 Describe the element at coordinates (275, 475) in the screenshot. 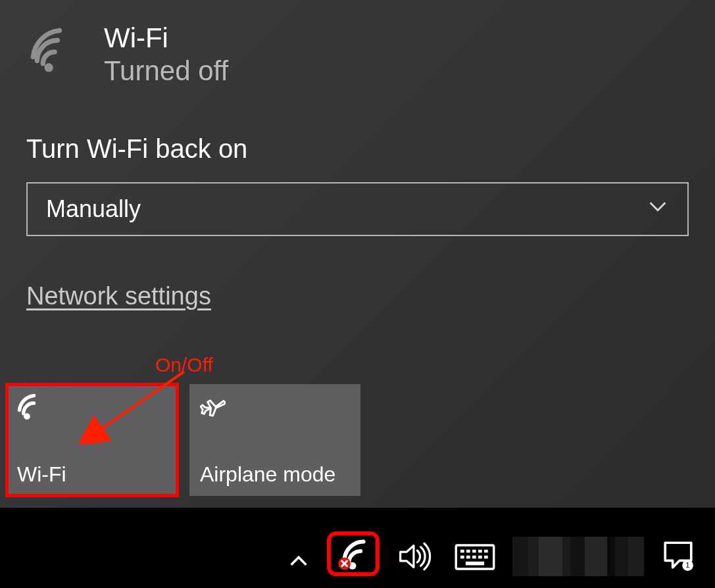

I see `airplane-tile-label: Airplane mode` at that location.